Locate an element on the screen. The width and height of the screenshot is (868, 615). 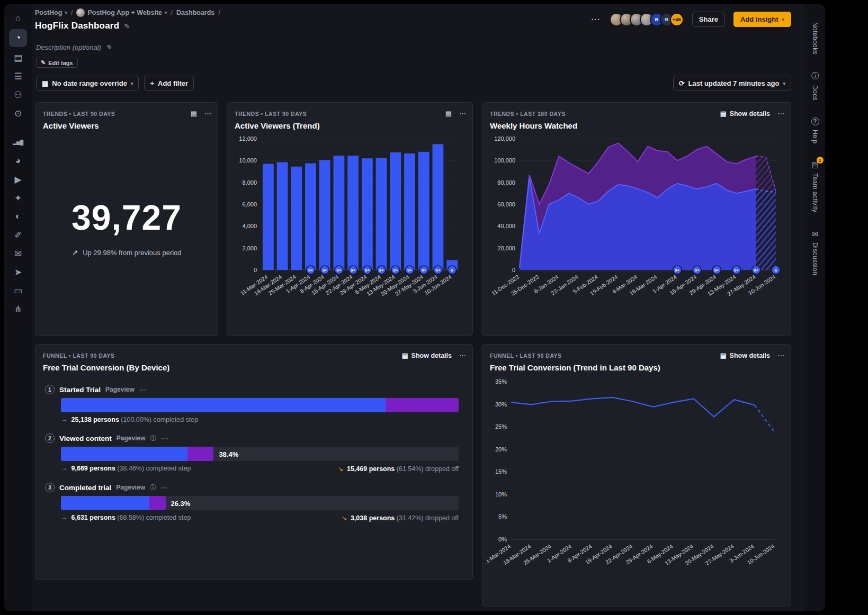
right-rail-item-team-activity: ▤1Team activity is located at coordinates (815, 186).